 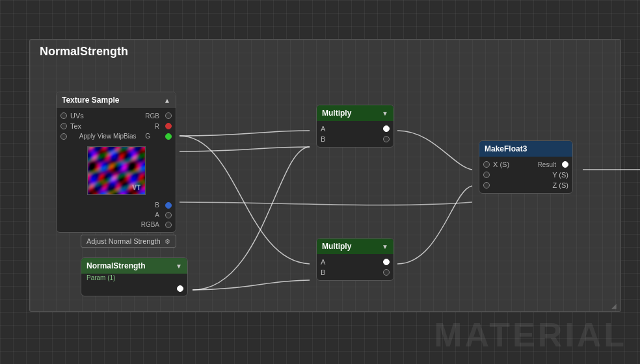 What do you see at coordinates (116, 205) in the screenshot?
I see `texture-b-row: B` at bounding box center [116, 205].